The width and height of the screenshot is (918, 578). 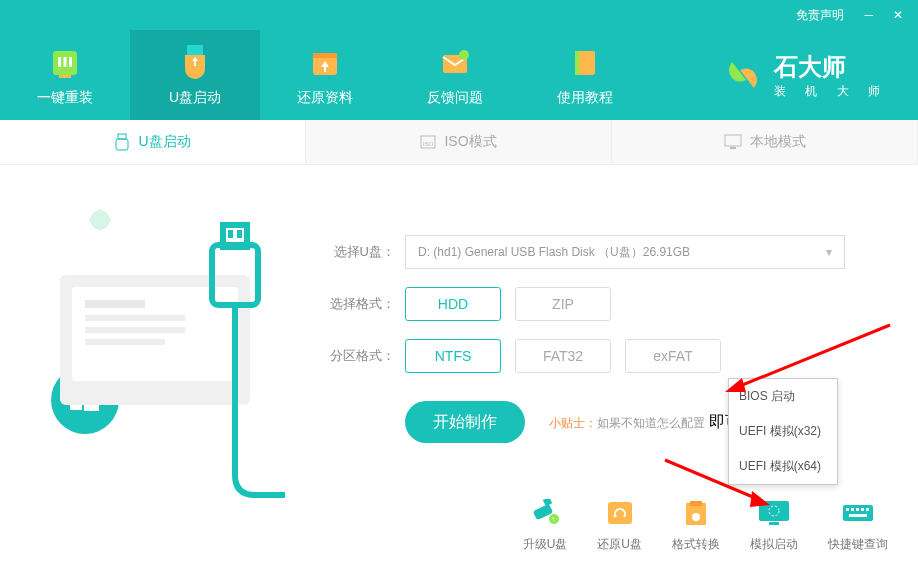 What do you see at coordinates (765, 142) in the screenshot?
I see `tab-local-mode: 本地模式` at bounding box center [765, 142].